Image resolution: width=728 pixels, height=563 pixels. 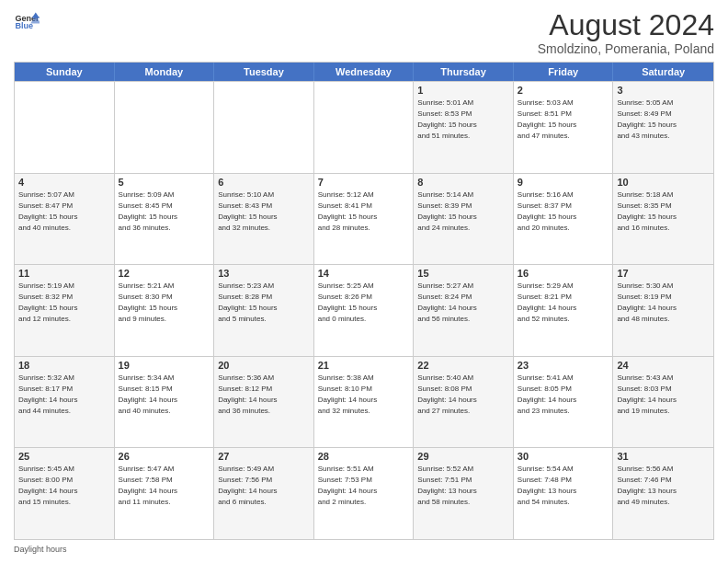 I want to click on day-number: 8, so click(x=463, y=182).